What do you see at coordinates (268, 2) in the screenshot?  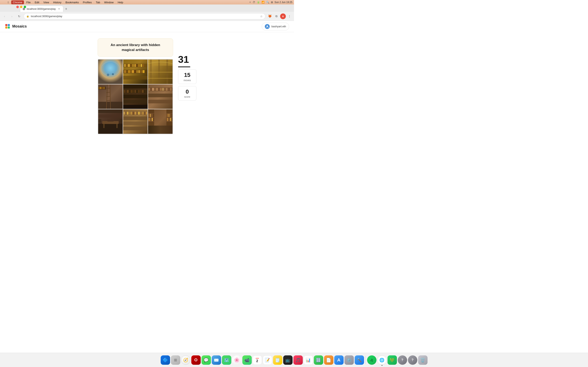 I see `search-icon: 🔍` at bounding box center [268, 2].